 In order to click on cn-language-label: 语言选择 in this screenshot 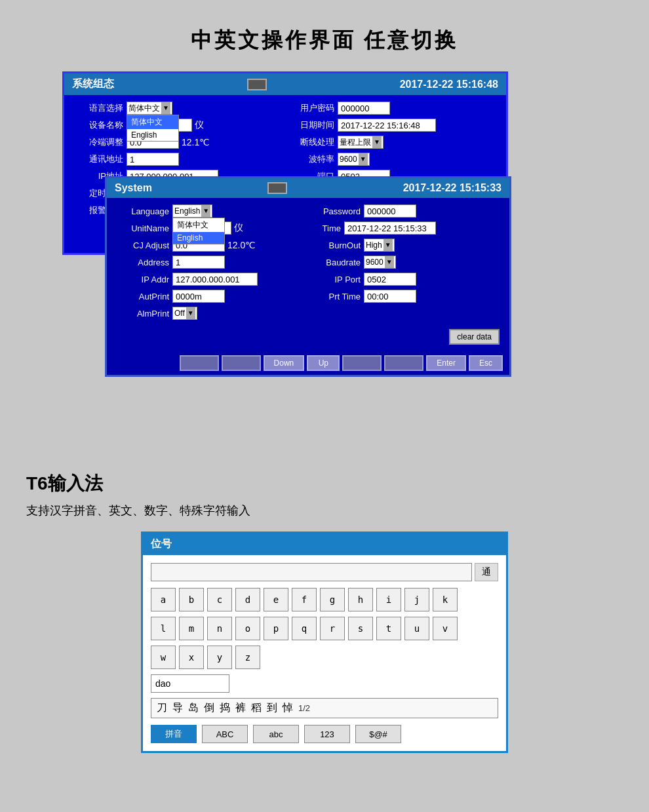, I will do `click(98, 108)`.